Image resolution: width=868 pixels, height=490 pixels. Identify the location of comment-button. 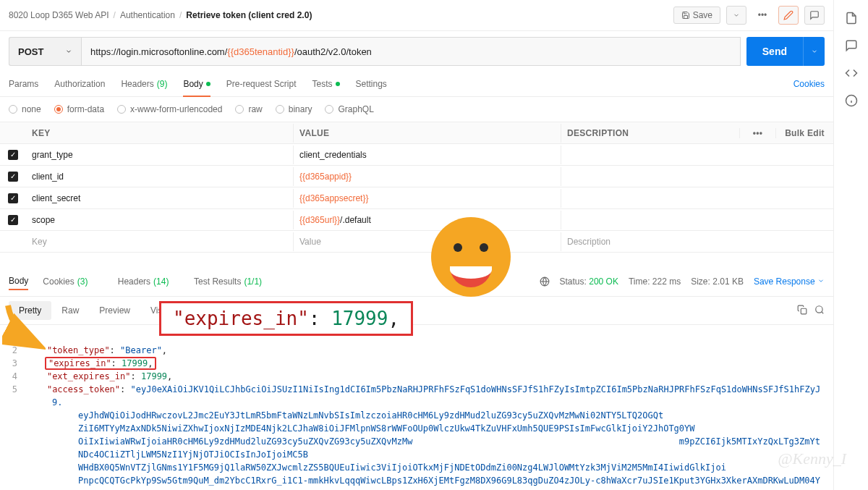
(814, 15).